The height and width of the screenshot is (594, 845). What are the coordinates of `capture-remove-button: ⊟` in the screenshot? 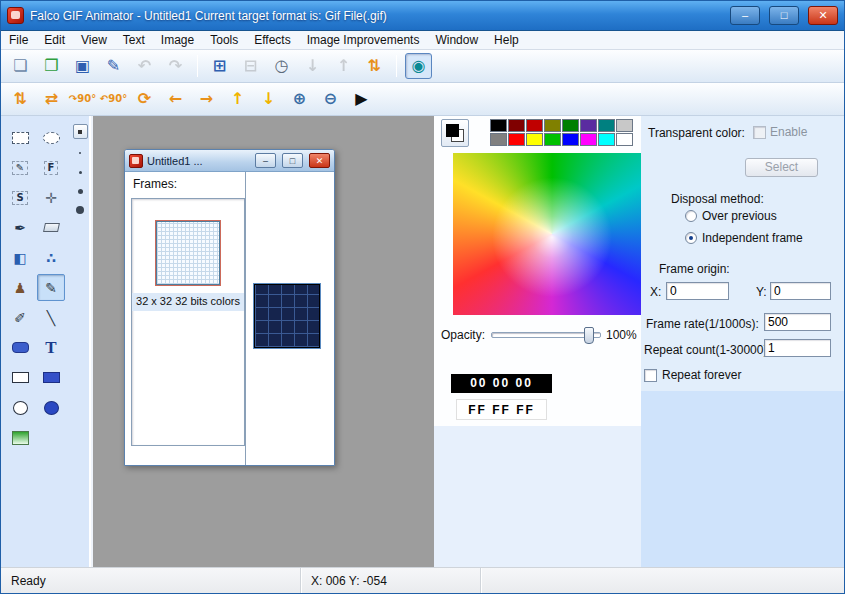 It's located at (250, 66).